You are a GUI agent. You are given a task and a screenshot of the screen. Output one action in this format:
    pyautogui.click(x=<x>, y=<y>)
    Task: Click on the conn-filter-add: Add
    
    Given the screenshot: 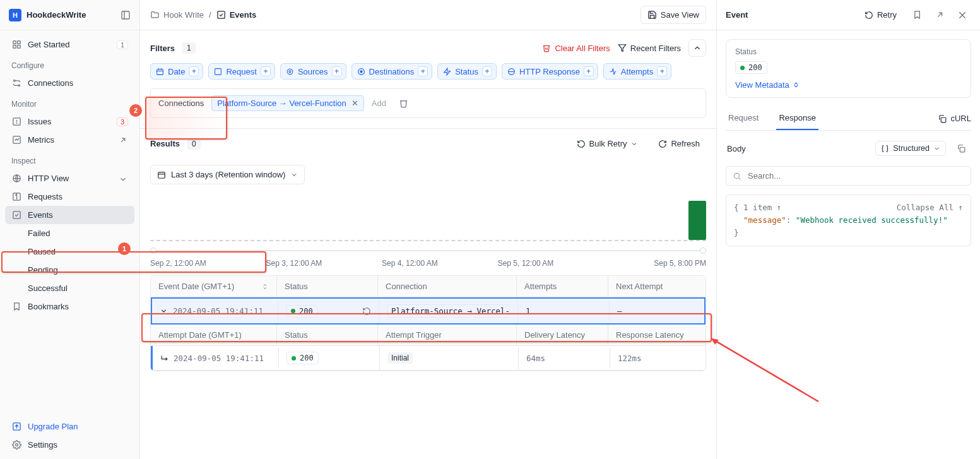 What is the action you would take?
    pyautogui.click(x=379, y=104)
    